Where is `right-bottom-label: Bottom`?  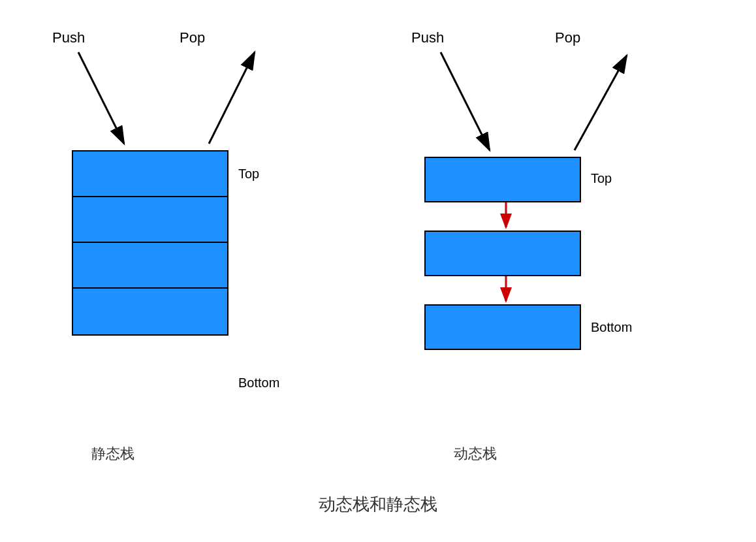
right-bottom-label: Bottom is located at coordinates (611, 328).